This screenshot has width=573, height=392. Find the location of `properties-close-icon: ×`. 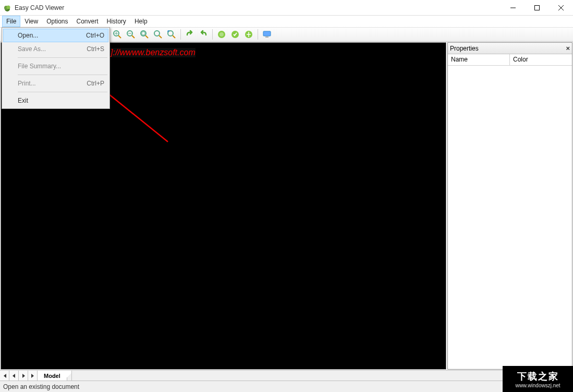

properties-close-icon: × is located at coordinates (568, 48).